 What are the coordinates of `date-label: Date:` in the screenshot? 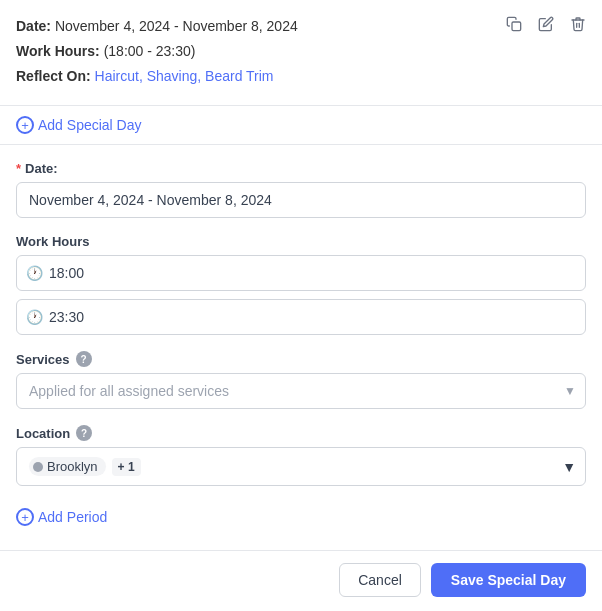 It's located at (34, 26).